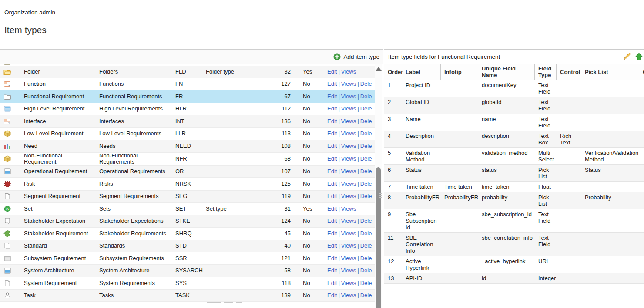 The width and height of the screenshot is (644, 308). Describe the element at coordinates (187, 197) in the screenshot. I see `item-type-row: Segment RequirementSegment RequirementsS…` at that location.